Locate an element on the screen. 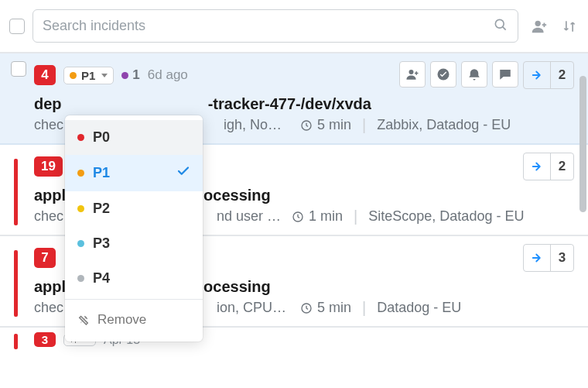  search-input is located at coordinates (268, 26).